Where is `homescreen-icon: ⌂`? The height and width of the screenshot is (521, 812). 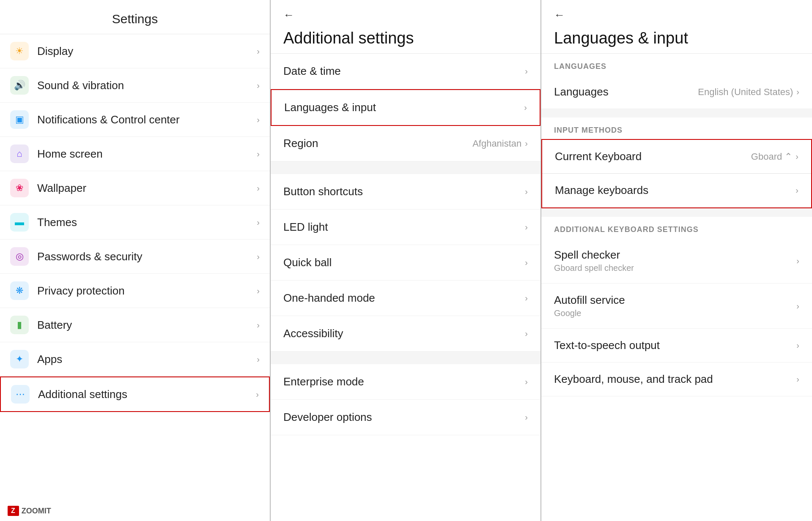
homescreen-icon: ⌂ is located at coordinates (19, 154).